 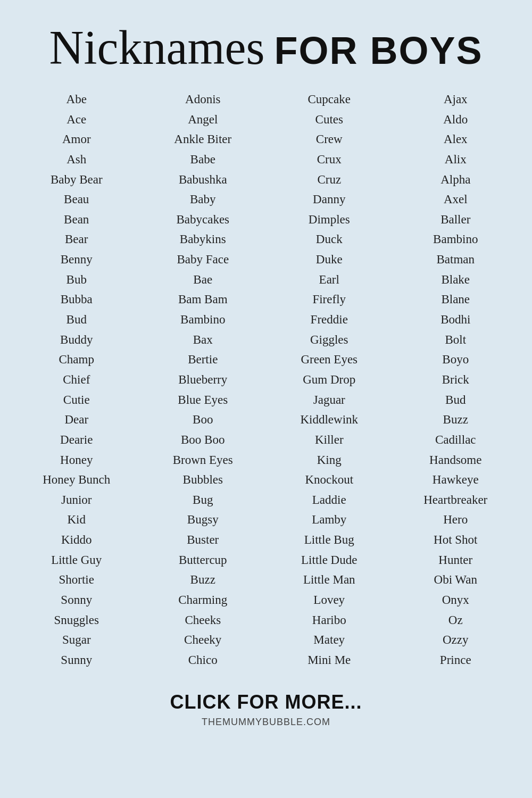 What do you see at coordinates (77, 139) in the screenshot?
I see `list-item: Amor` at bounding box center [77, 139].